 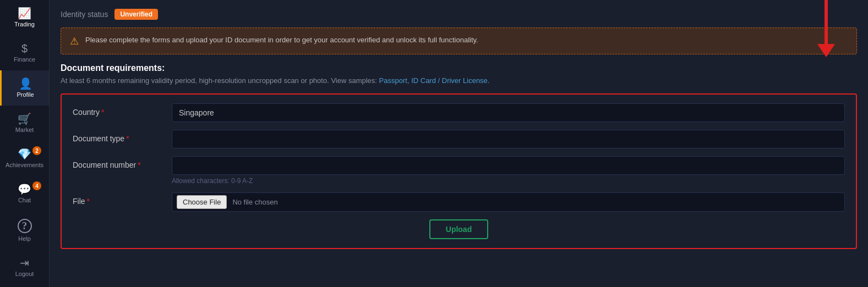 I want to click on doc-number-control-wrap: Allowed characters: 0-9 A-Z, so click(x=509, y=170).